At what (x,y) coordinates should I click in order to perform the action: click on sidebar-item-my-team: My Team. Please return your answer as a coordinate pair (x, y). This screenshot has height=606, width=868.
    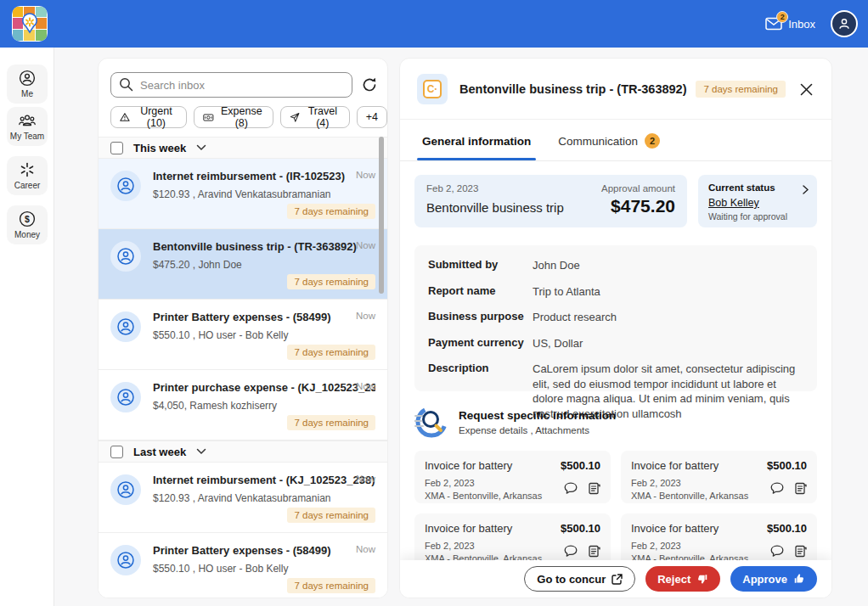
    Looking at the image, I should click on (27, 126).